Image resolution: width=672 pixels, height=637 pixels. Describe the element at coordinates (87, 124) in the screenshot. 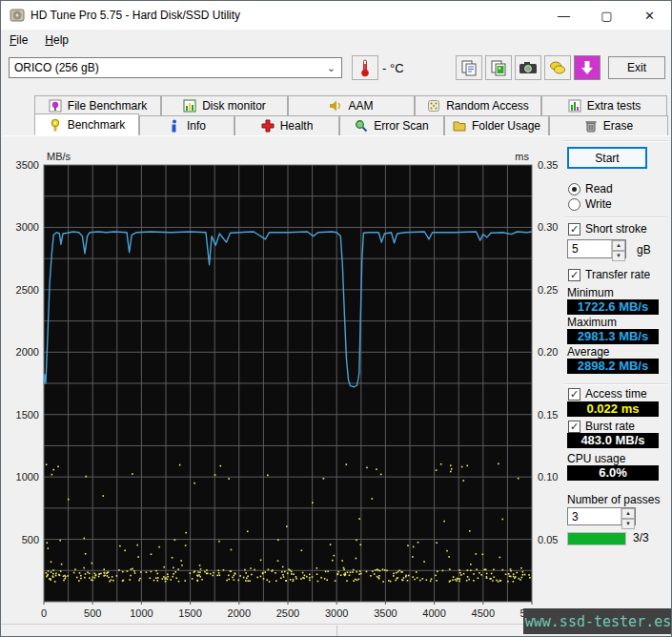

I see `tab-benchmark: Benchmark` at that location.